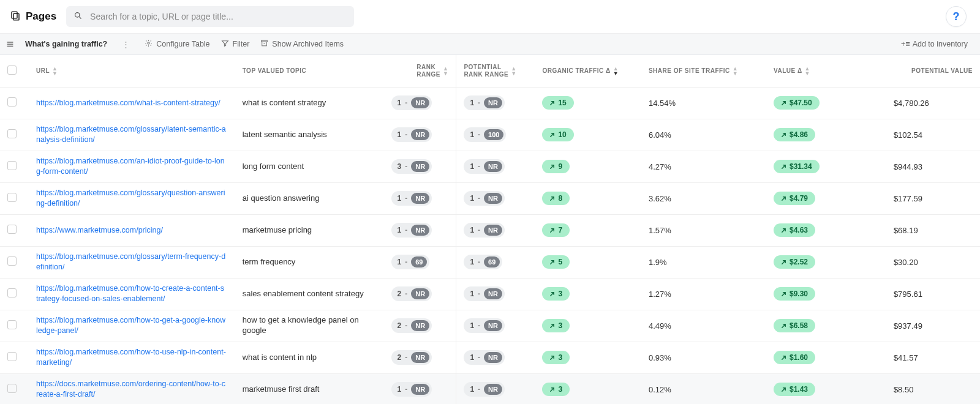  What do you see at coordinates (490, 294) in the screenshot?
I see `table-row: https://blog.marketmuse.com/how-to-creat…` at bounding box center [490, 294].